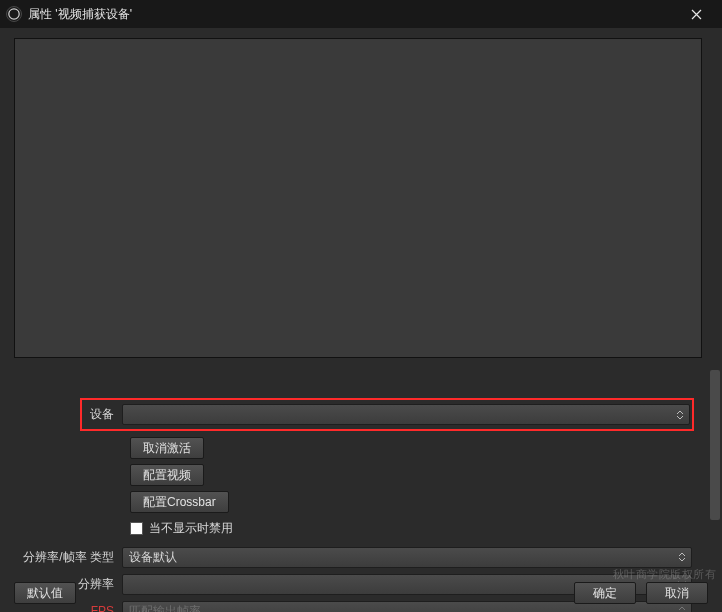 The image size is (722, 612). Describe the element at coordinates (153, 558) in the screenshot. I see `res-fps-type-value: 设备默认` at that location.